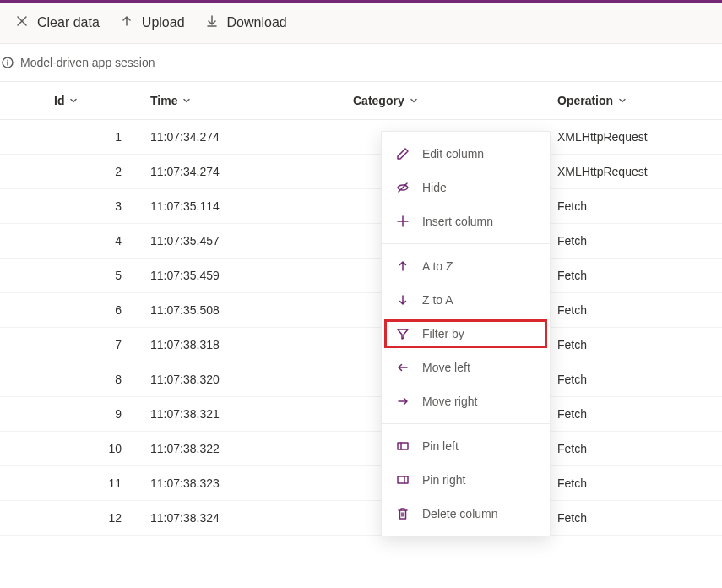 The width and height of the screenshot is (722, 588). What do you see at coordinates (361, 101) in the screenshot?
I see `table-header-row: Id Time Category Operation` at bounding box center [361, 101].